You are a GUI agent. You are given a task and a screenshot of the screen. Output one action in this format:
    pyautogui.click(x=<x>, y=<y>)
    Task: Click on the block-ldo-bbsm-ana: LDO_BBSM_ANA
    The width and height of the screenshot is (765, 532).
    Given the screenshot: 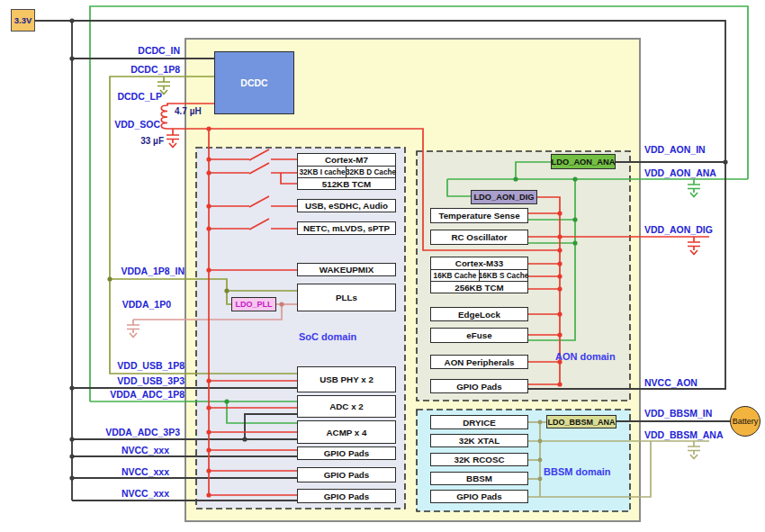 What is the action you would take?
    pyautogui.click(x=581, y=421)
    